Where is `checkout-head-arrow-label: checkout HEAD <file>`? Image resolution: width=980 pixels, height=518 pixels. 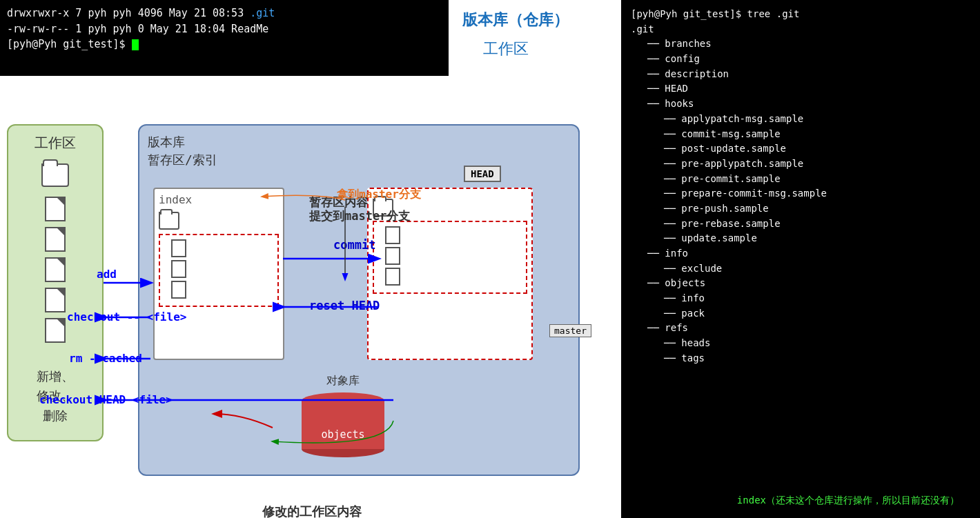
checkout-head-arrow-label: checkout HEAD <file> is located at coordinates (106, 400).